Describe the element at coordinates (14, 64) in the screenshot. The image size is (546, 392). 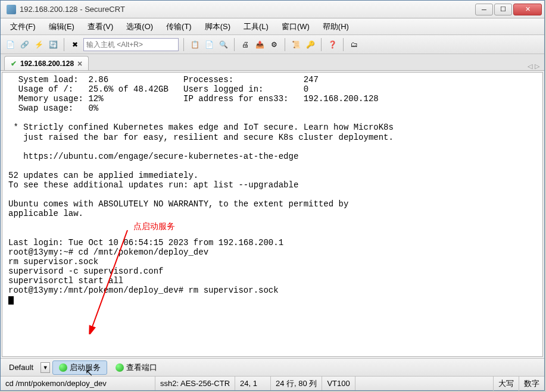
I see `connected-icon: ✔` at that location.